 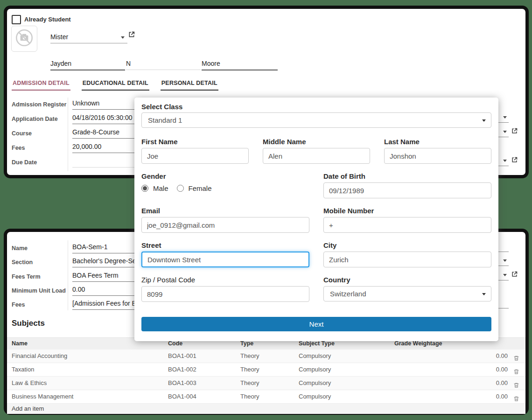 I want to click on add-row-button: Add an item, so click(x=266, y=409).